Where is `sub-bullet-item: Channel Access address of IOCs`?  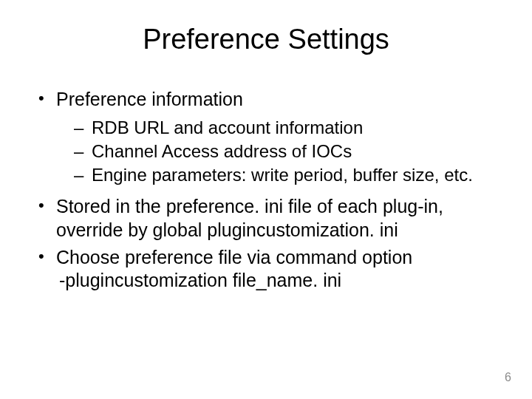 sub-bullet-item: Channel Access address of IOCs is located at coordinates (285, 151).